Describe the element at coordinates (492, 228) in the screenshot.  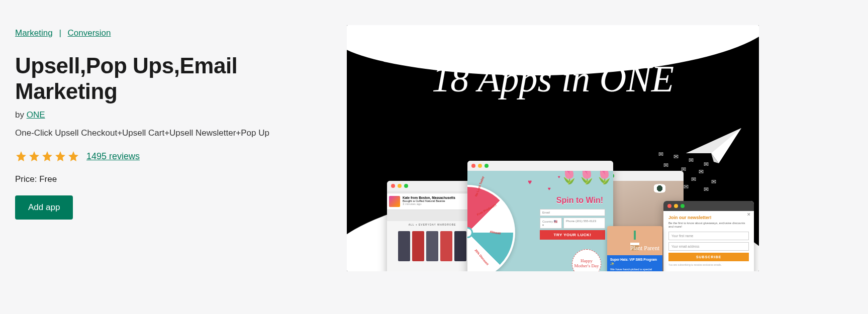
I see `prize-wheel` at that location.